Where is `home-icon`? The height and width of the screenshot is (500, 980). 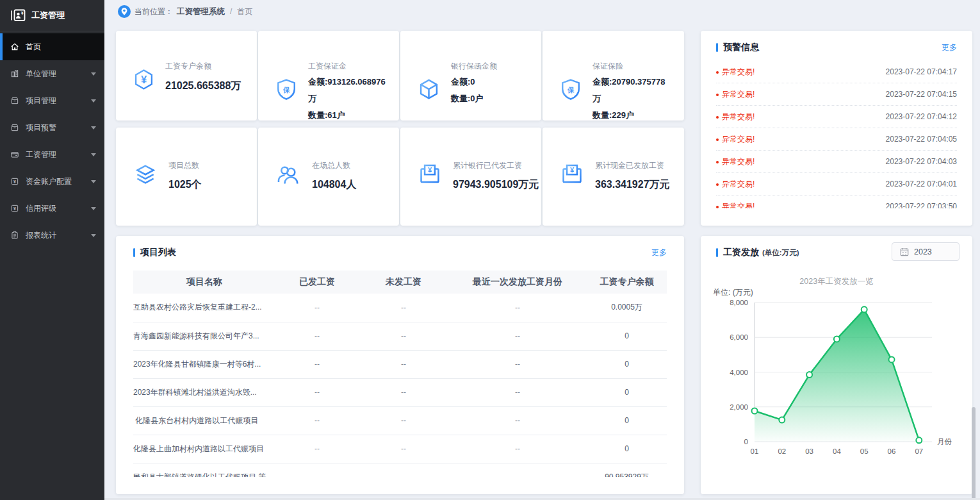 home-icon is located at coordinates (15, 47).